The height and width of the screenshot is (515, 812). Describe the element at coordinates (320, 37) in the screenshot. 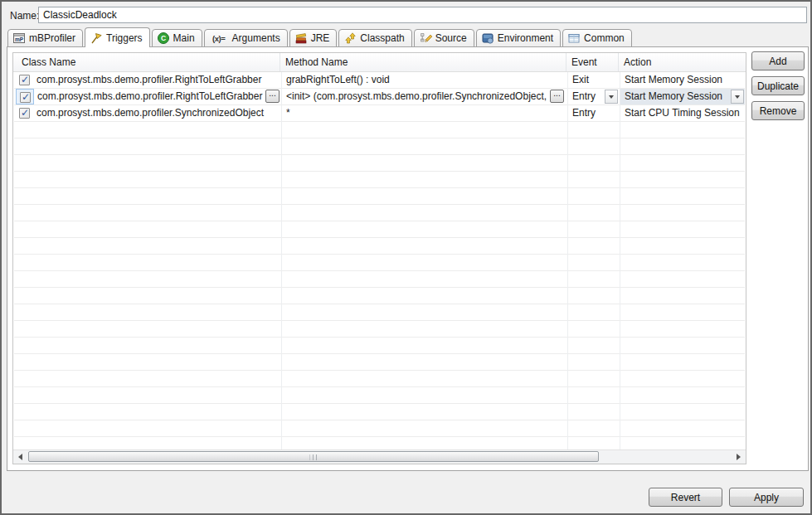

I see `tab-bar: mP mBProfiler Triggers C Main (x)= Argum…` at that location.